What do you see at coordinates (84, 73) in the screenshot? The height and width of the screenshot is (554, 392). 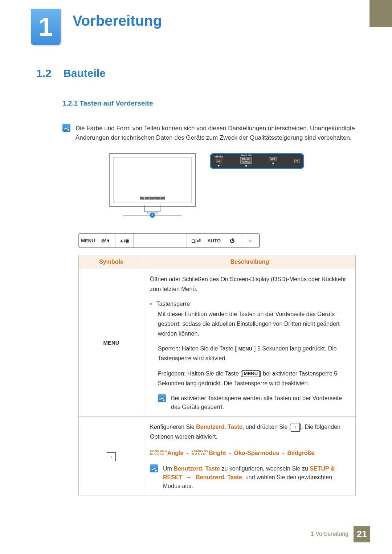 I see `section-title: Bauteile` at bounding box center [84, 73].